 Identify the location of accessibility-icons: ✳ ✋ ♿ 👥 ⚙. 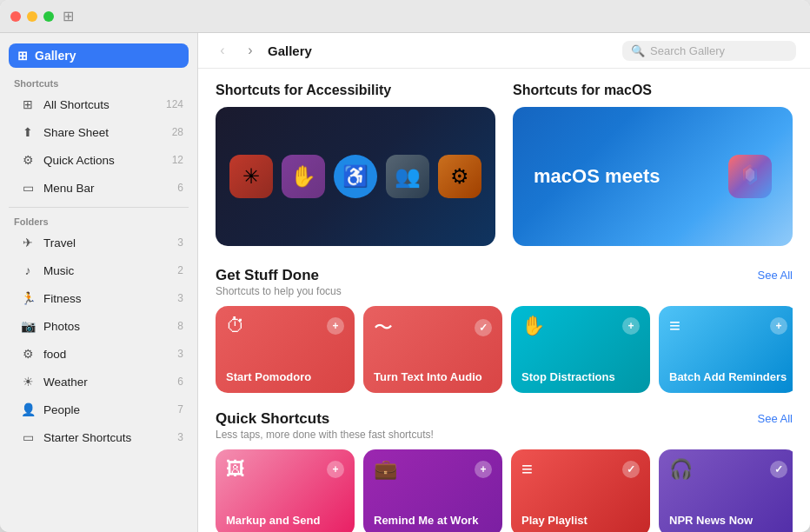
(355, 176).